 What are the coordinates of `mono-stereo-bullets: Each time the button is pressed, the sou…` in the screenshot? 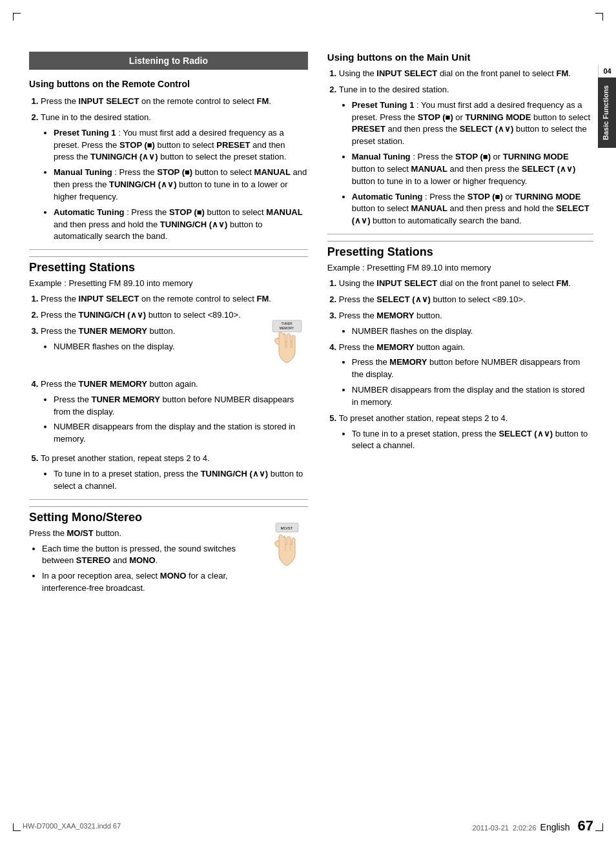 It's located at (145, 569).